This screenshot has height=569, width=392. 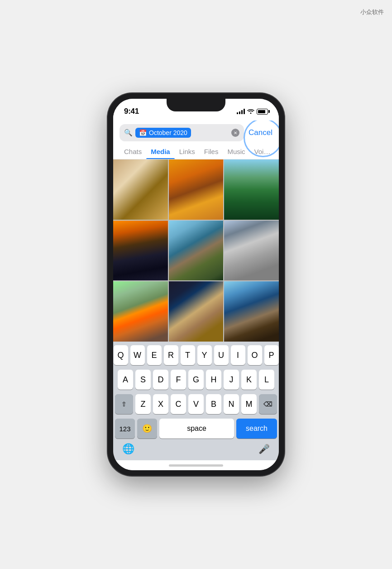 What do you see at coordinates (196, 429) in the screenshot?
I see `keyboard-bottom-row: 123 🙂 space search` at bounding box center [196, 429].